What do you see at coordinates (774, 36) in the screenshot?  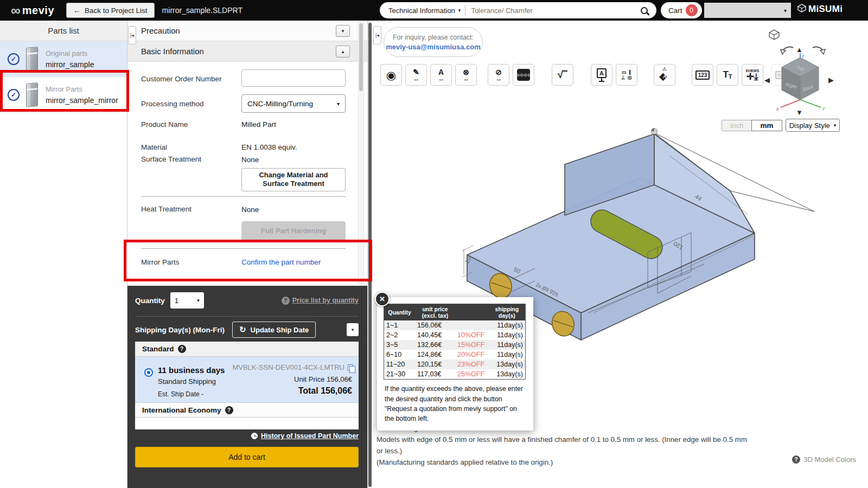 I see `isometric-view-icon` at bounding box center [774, 36].